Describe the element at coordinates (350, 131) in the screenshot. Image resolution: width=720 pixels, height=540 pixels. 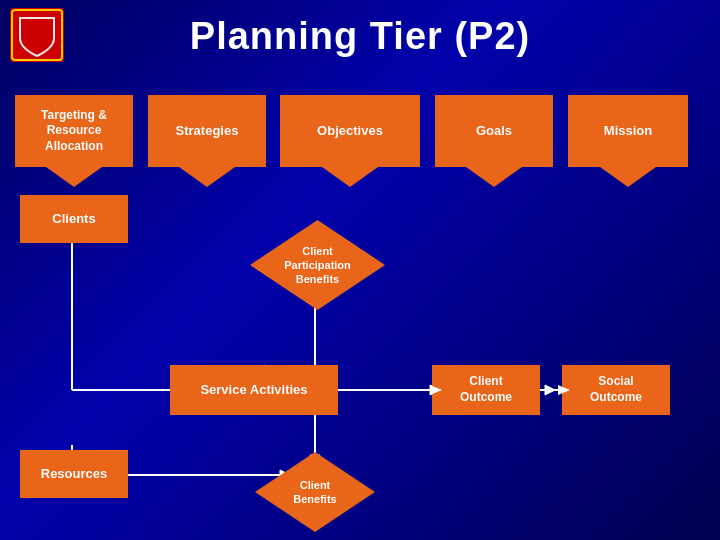
I see `objectives-box: Objectives` at that location.